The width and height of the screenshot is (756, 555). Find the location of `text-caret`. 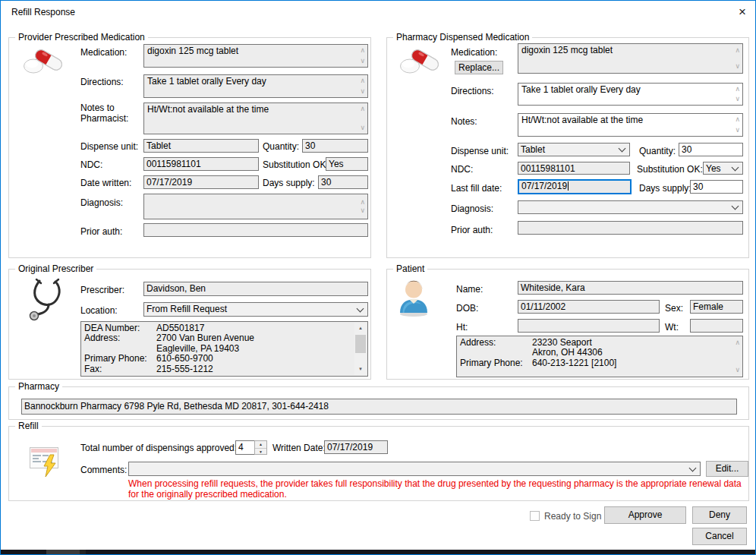

text-caret is located at coordinates (568, 186).